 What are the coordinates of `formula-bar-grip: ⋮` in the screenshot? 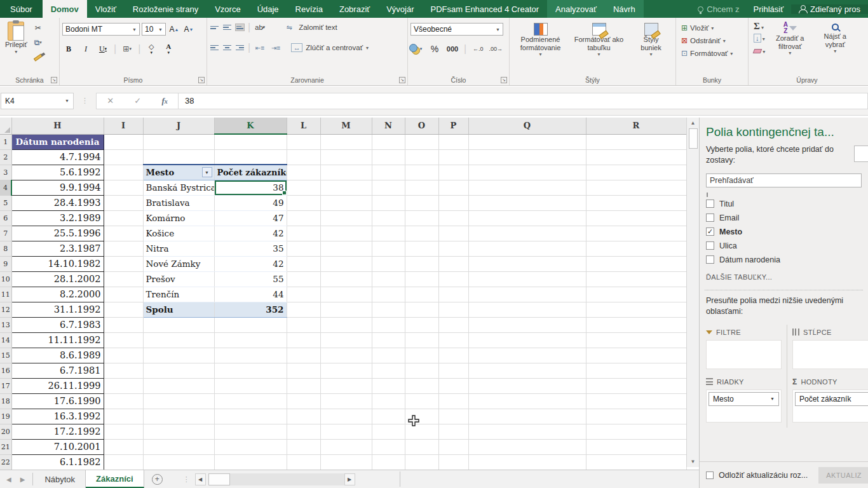 It's located at (85, 100).